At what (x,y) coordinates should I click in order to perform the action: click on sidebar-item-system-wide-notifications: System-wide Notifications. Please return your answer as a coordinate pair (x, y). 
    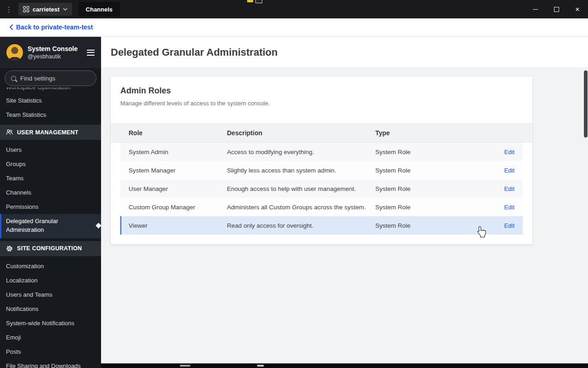
    Looking at the image, I should click on (51, 323).